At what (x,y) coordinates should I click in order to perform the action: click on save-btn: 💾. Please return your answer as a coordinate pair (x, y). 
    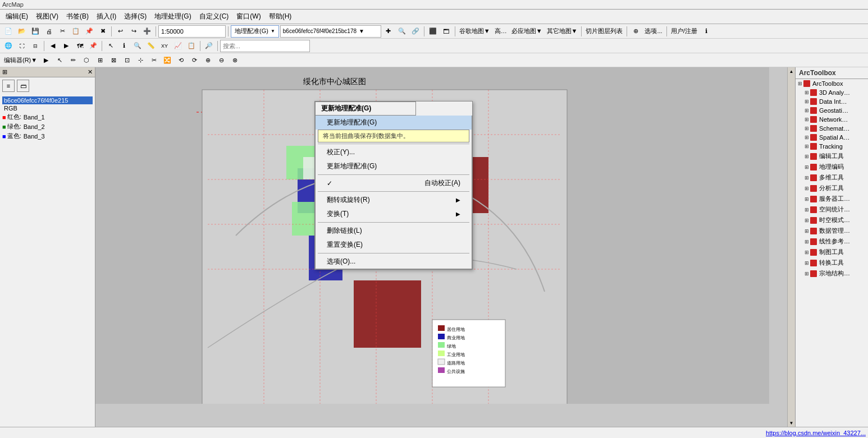
    Looking at the image, I should click on (35, 31).